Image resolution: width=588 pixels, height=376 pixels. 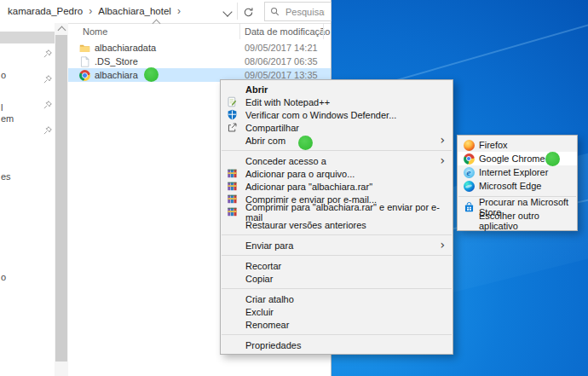 I want to click on menu-item-internet-explorer: eInternet Explorer, so click(x=517, y=172).